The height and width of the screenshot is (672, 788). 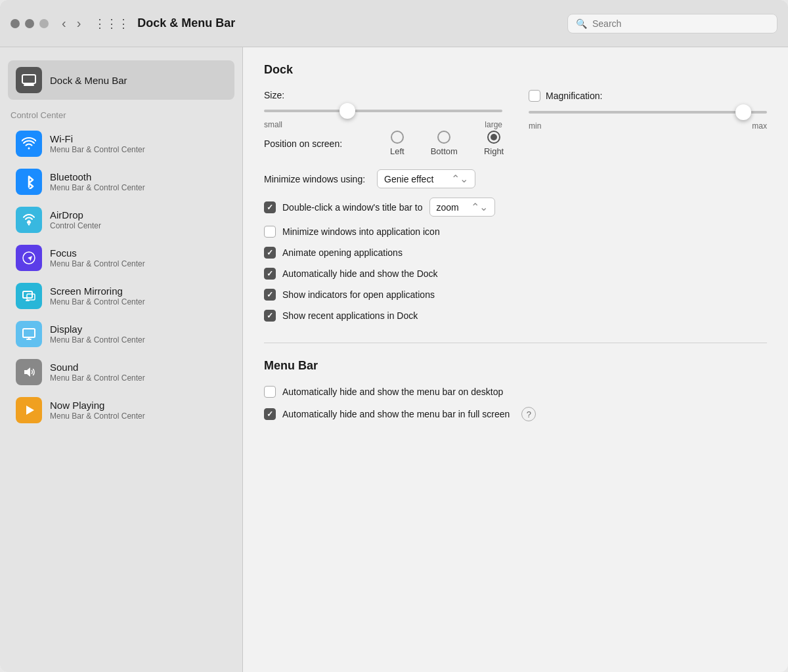 I want to click on double-click-dropdown-value: zoom, so click(x=448, y=207).